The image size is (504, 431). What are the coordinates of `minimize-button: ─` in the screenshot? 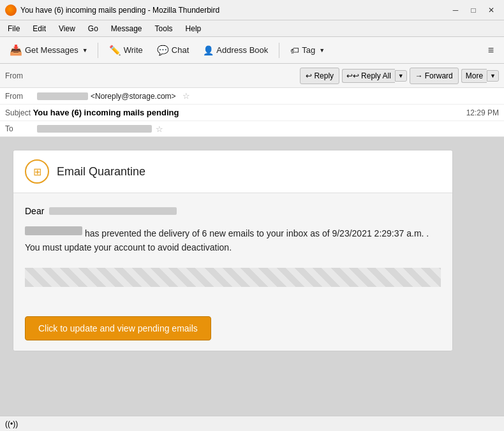 It's located at (456, 10).